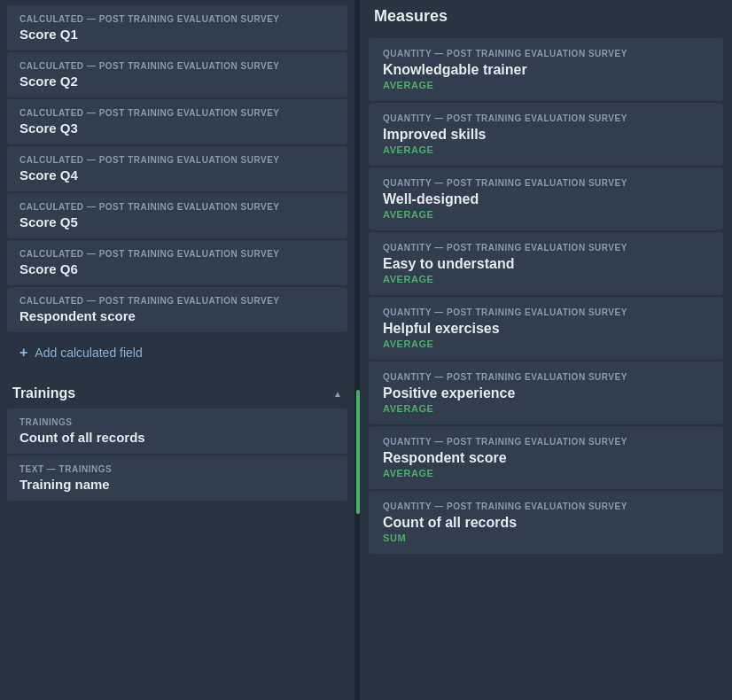 The height and width of the screenshot is (700, 732). I want to click on trainings-field-item: TRAININGS Count of all records, so click(177, 431).